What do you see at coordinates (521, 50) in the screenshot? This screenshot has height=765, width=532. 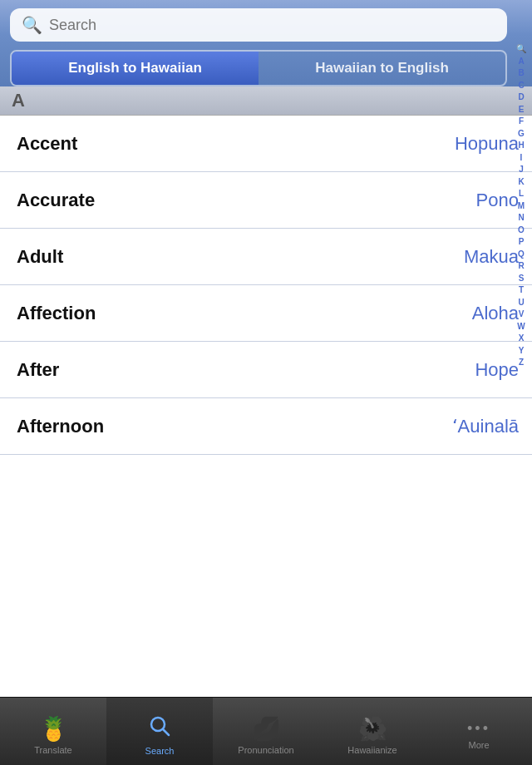 I see `alpha-search: 🔍` at bounding box center [521, 50].